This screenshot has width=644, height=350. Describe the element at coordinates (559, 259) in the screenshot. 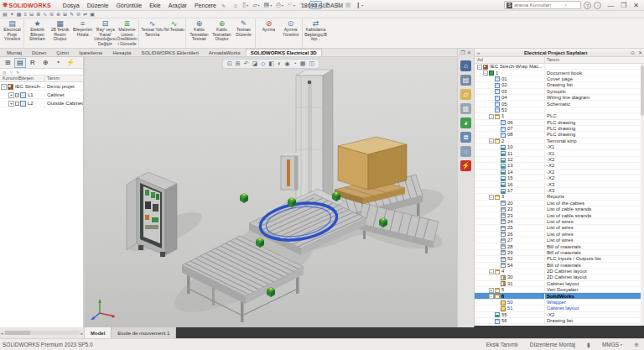

I see `project-page-row: 52 PLC Inputs / Outputs list` at that location.